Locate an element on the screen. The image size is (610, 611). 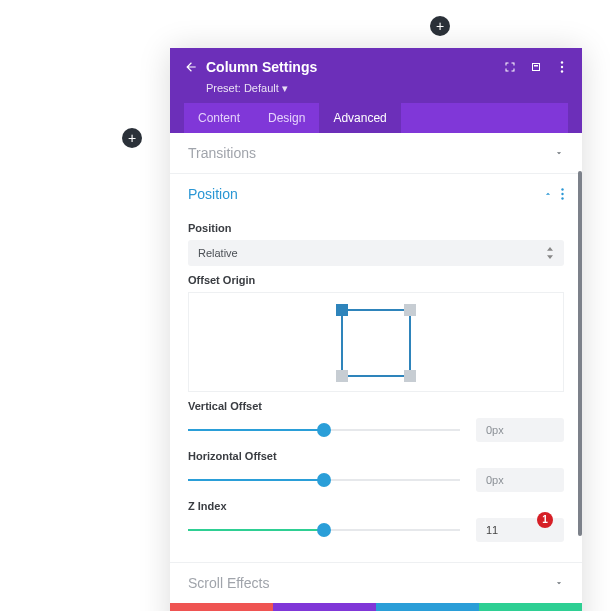
tab-advanced: Advanced is located at coordinates (360, 118).